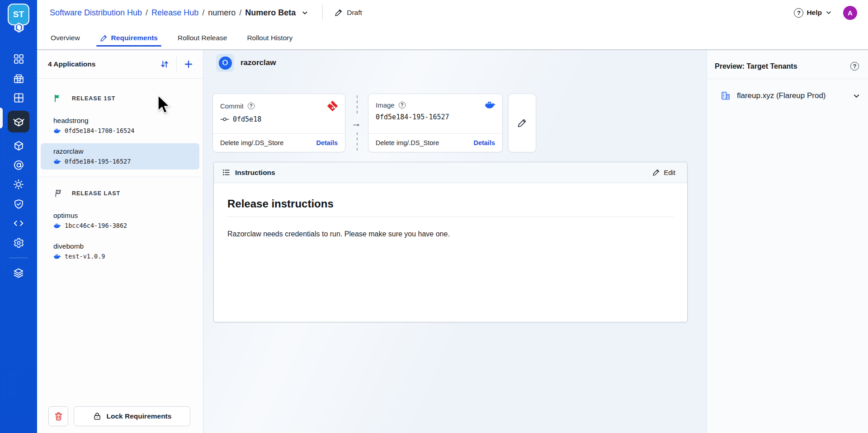  What do you see at coordinates (189, 64) in the screenshot?
I see `add-application-icon` at bounding box center [189, 64].